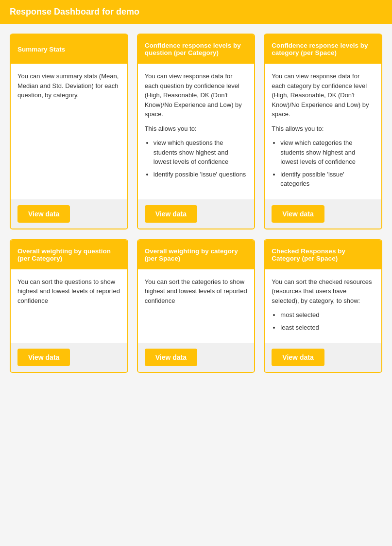 This screenshot has height=546, width=392. I want to click on card-bullet-item: view which questions the students show h…, so click(201, 153).